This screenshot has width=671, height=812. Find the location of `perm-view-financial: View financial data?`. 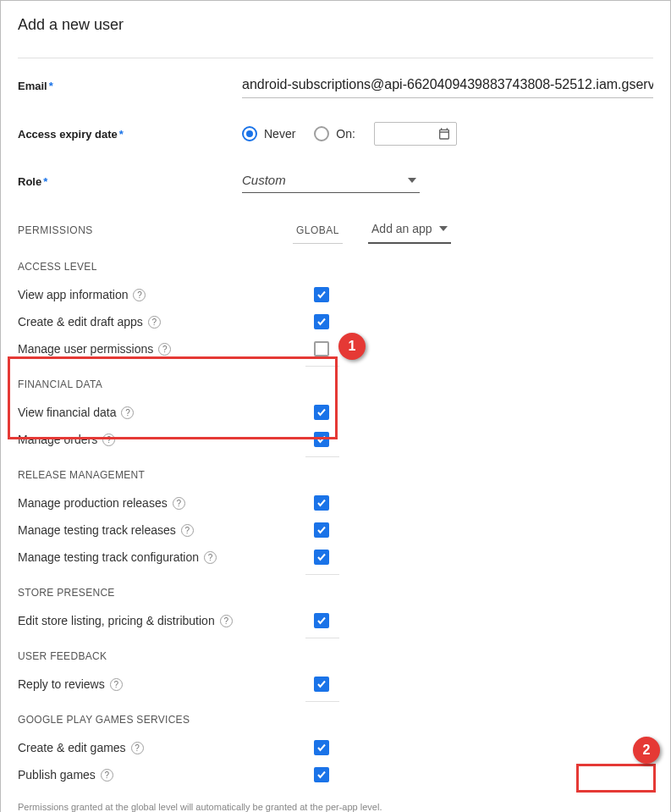

perm-view-financial: View financial data? is located at coordinates (335, 412).